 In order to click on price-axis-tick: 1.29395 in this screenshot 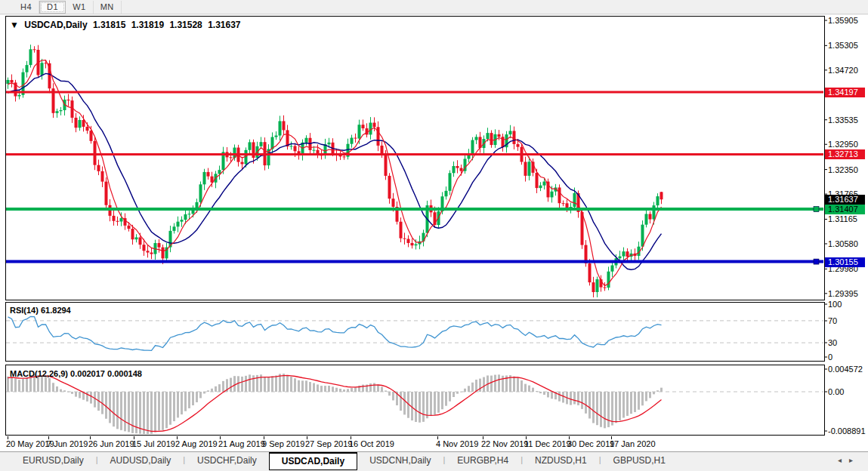, I will do `click(843, 294)`.